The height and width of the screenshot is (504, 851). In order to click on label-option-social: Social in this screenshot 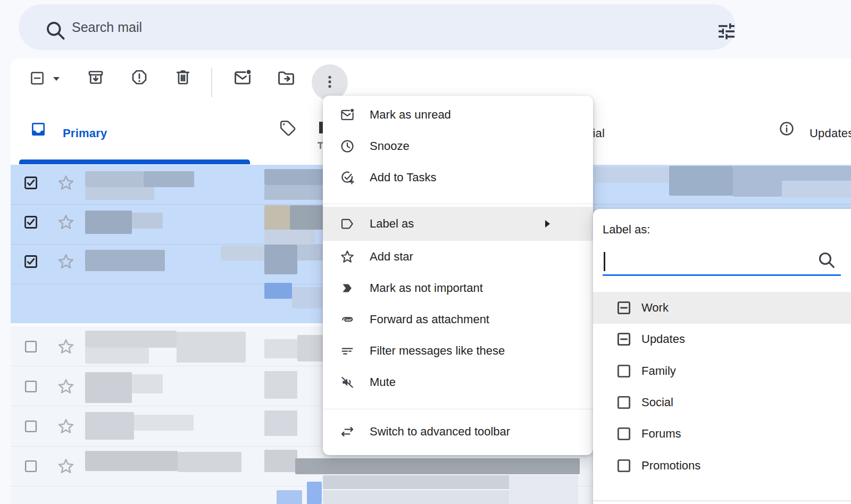, I will do `click(722, 402)`.